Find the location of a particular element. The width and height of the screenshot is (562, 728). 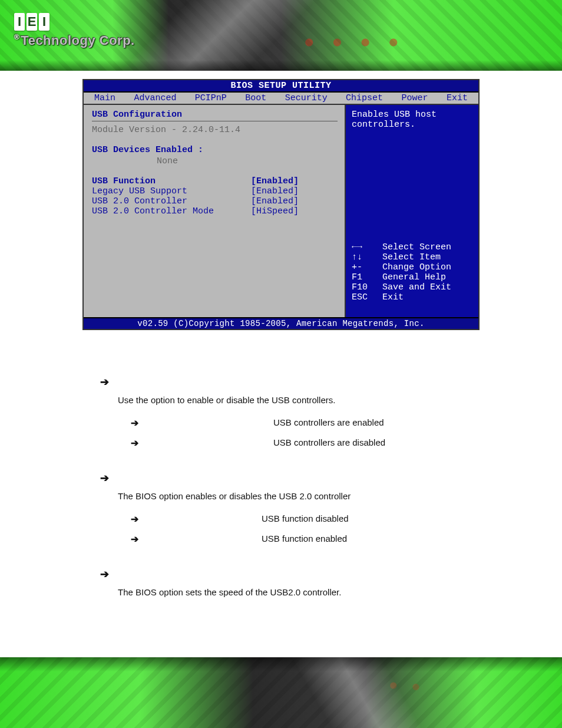

bios-menu-pcipnp: PCIPnP is located at coordinates (211, 98).